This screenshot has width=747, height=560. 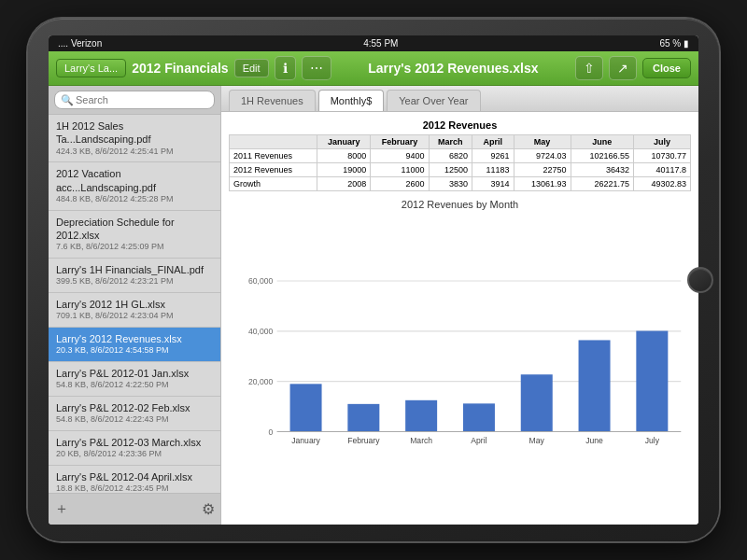 What do you see at coordinates (252, 68) in the screenshot?
I see `edit-button: Edit` at bounding box center [252, 68].